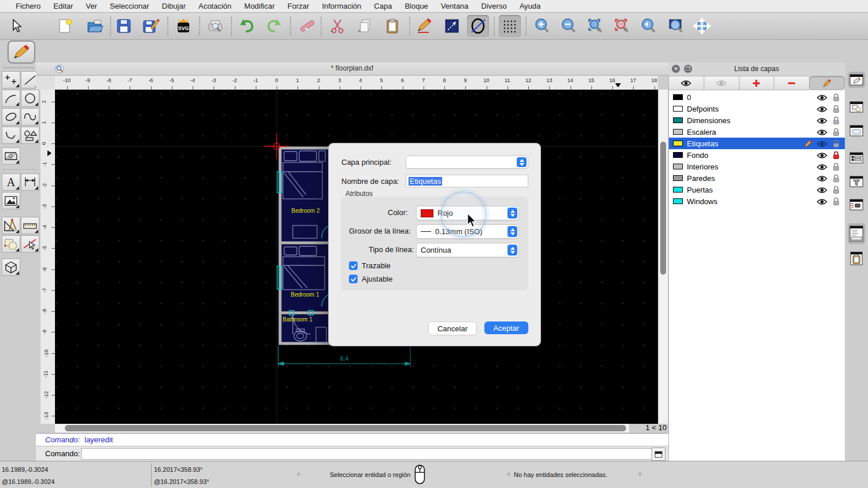  Describe the element at coordinates (342, 428) in the screenshot. I see `horizontal-scrollbar` at that location.